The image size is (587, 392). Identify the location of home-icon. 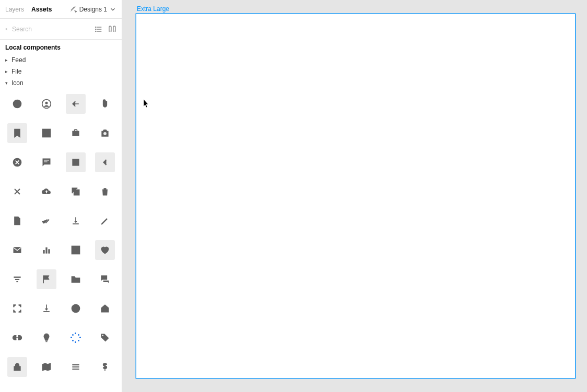
(105, 308).